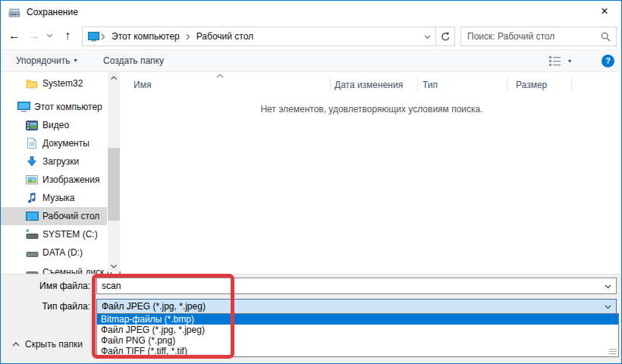  I want to click on address-bar: Этот компьютер Рабочий стол, so click(259, 36).